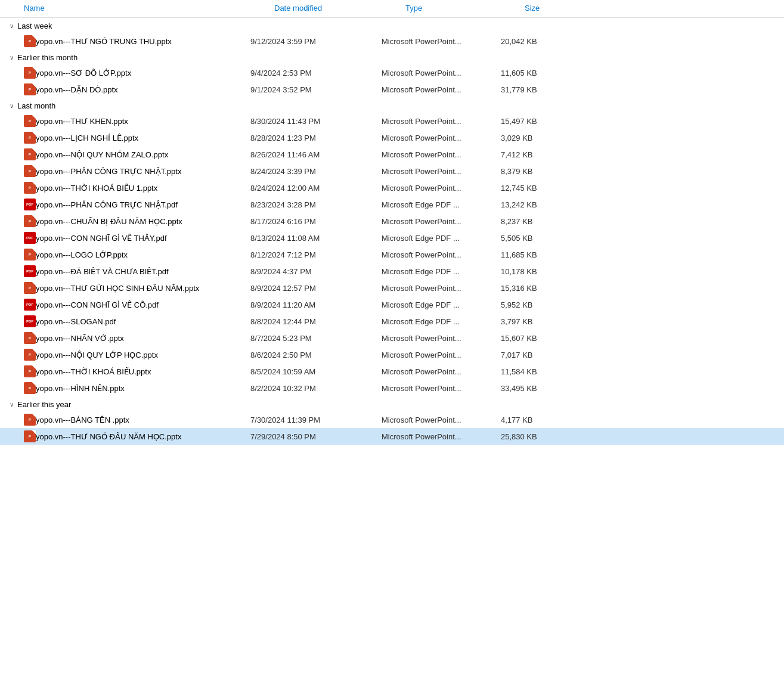  I want to click on column-headers: Name Date modified Type Size, so click(392, 9).